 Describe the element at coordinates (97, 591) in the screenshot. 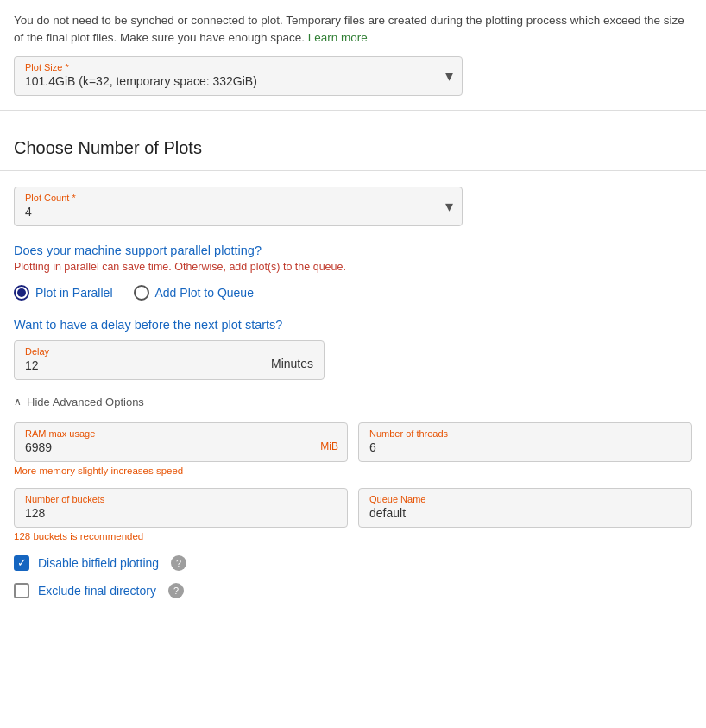

I see `checkbox-label-exclude: Exclude final directory` at that location.